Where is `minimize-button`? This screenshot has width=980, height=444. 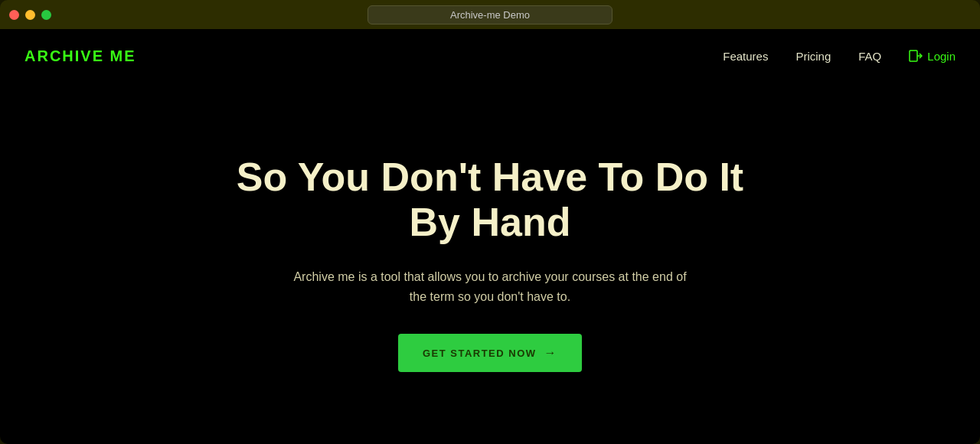 minimize-button is located at coordinates (31, 15).